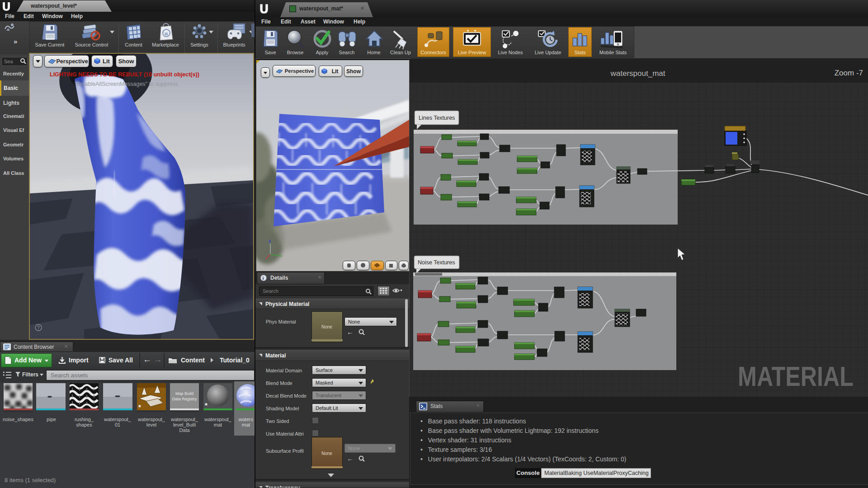  I want to click on svg-text: MATERIAL, so click(796, 376).